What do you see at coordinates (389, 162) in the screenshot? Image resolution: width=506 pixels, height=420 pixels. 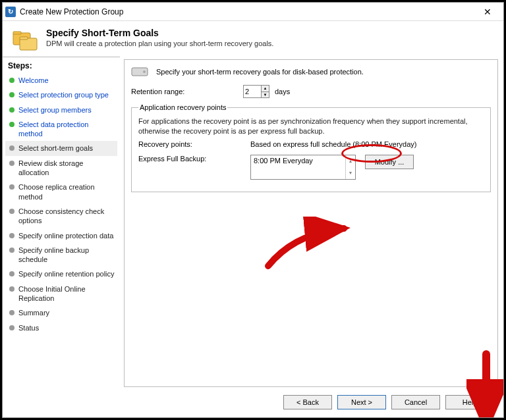 I see `modify-button: Modify ...` at bounding box center [389, 162].